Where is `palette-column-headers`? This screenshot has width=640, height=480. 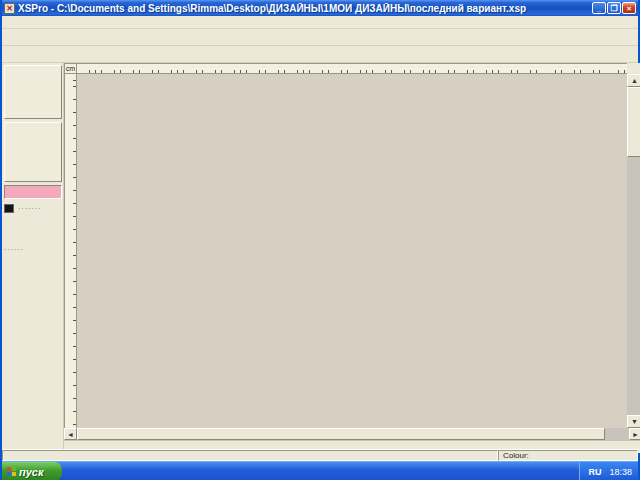 palette-column-headers is located at coordinates (33, 238).